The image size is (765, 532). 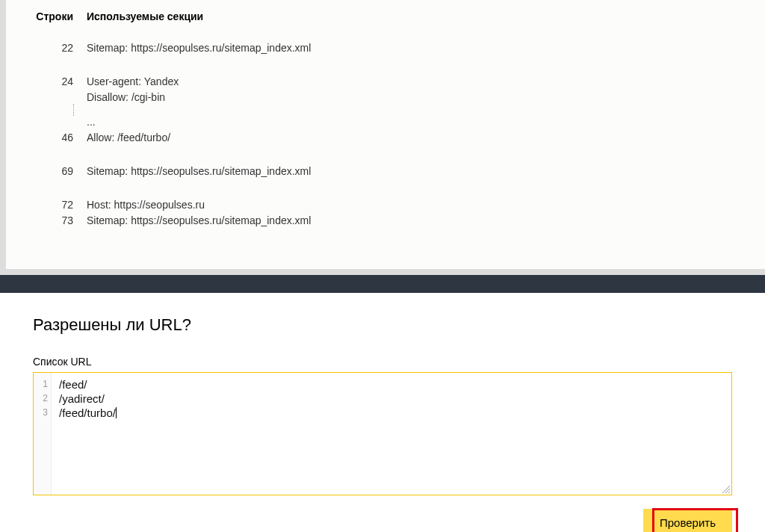 I want to click on url-line: /yadirect/, so click(x=392, y=399).